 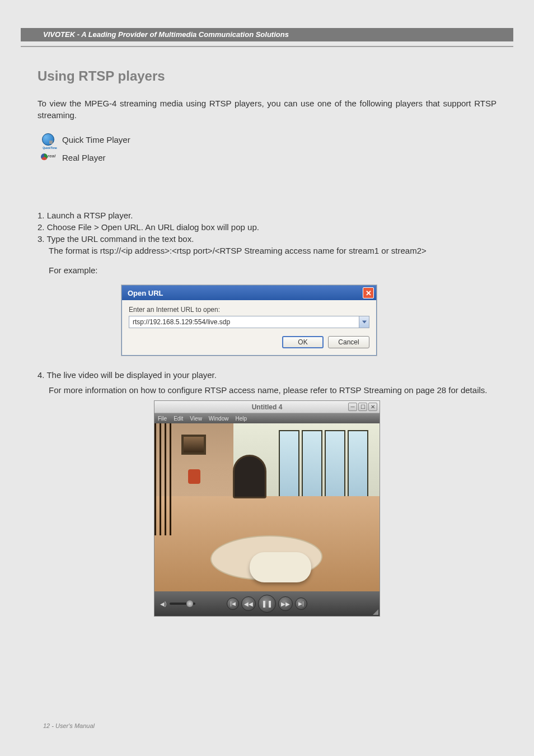 What do you see at coordinates (267, 46) in the screenshot?
I see `header-divider` at bounding box center [267, 46].